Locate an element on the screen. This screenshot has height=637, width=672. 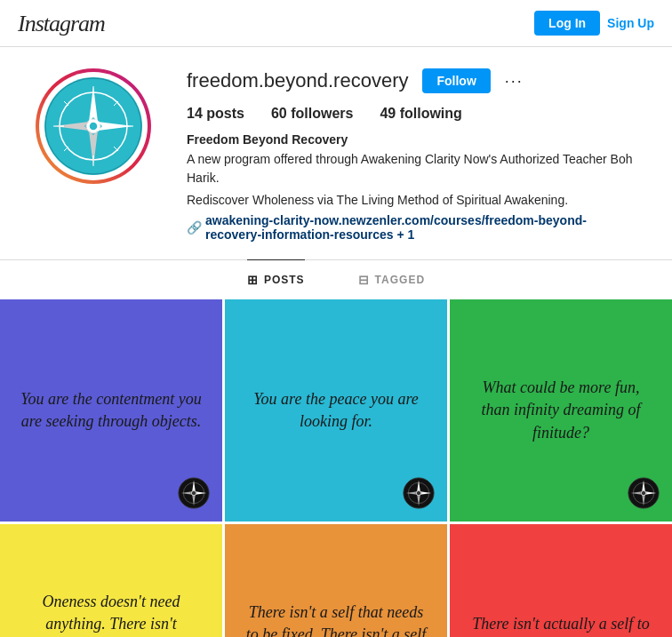
profile-bio-line1: A new program offered through Awakening … is located at coordinates (412, 169).